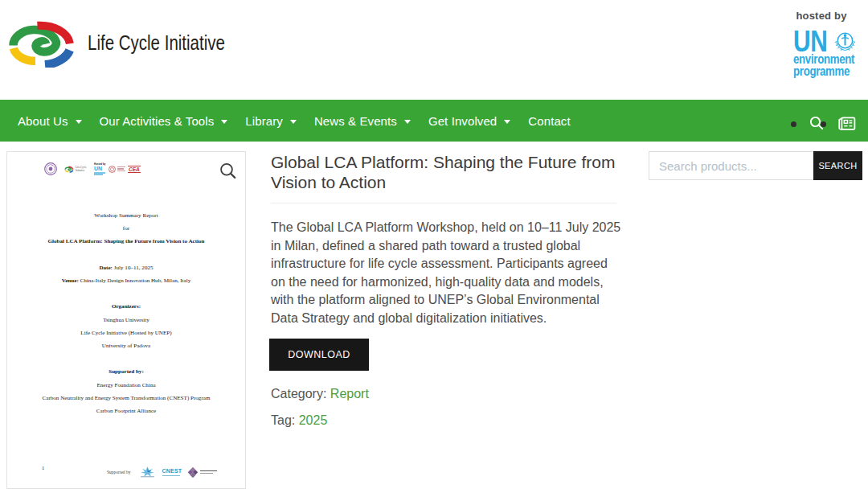  What do you see at coordinates (148, 472) in the screenshot?
I see `energy-foundation-logo-icon` at bounding box center [148, 472].